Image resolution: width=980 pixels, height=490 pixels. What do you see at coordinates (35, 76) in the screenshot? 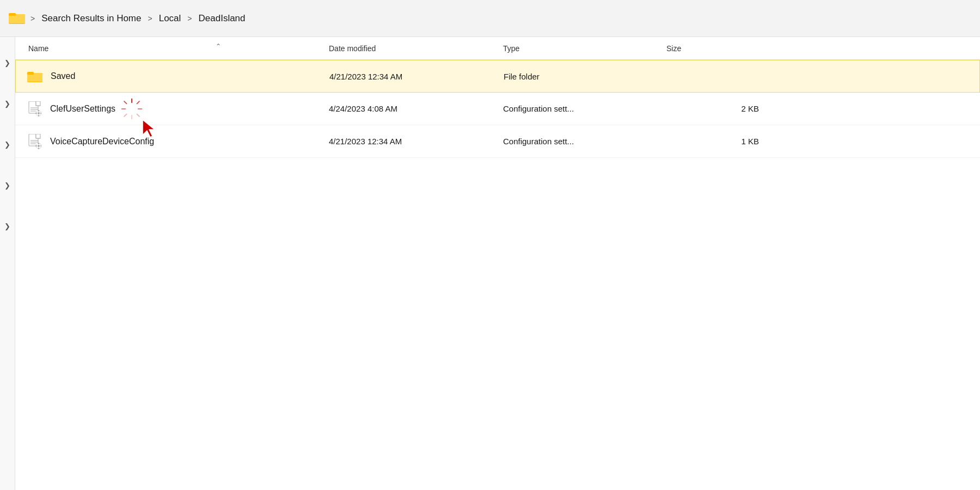
I see `folder-icon` at bounding box center [35, 76].